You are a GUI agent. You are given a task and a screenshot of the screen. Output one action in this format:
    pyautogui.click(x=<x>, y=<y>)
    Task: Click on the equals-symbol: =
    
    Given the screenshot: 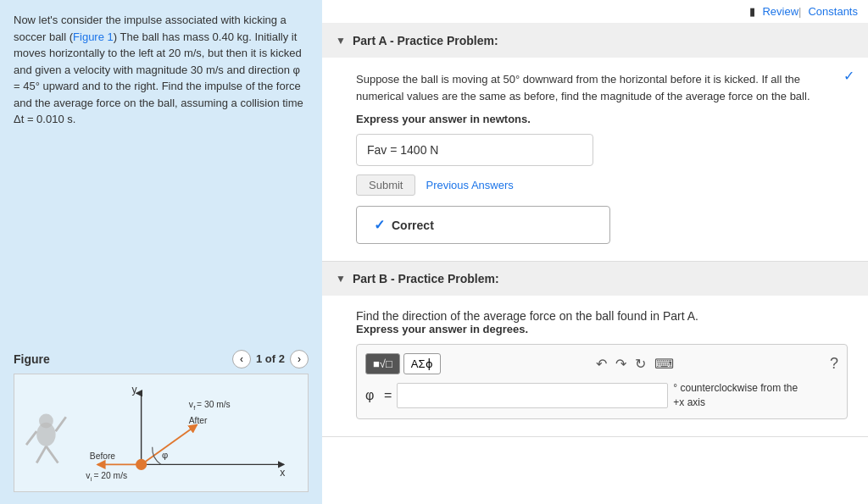 What is the action you would take?
    pyautogui.click(x=388, y=396)
    